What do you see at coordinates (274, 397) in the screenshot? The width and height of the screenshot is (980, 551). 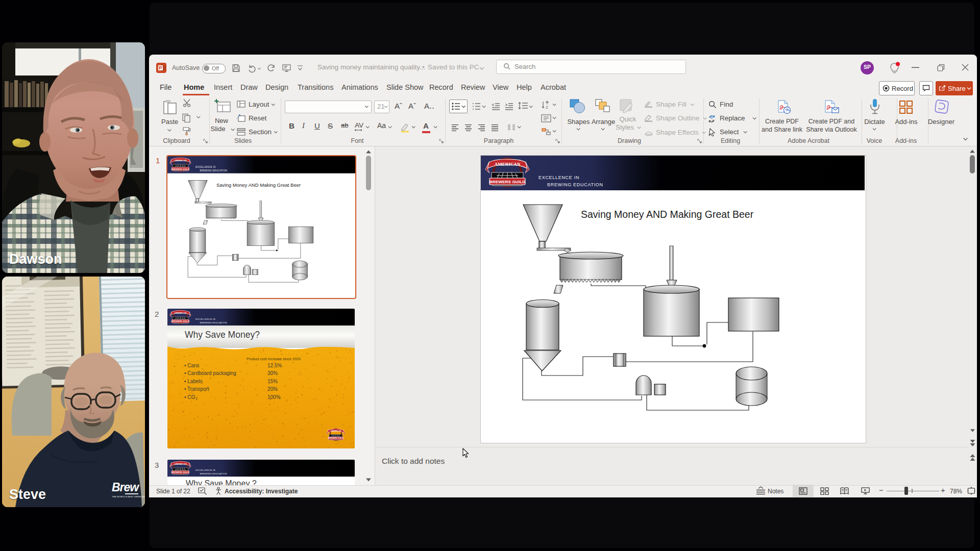 I see `svg-text: 100%` at bounding box center [274, 397].